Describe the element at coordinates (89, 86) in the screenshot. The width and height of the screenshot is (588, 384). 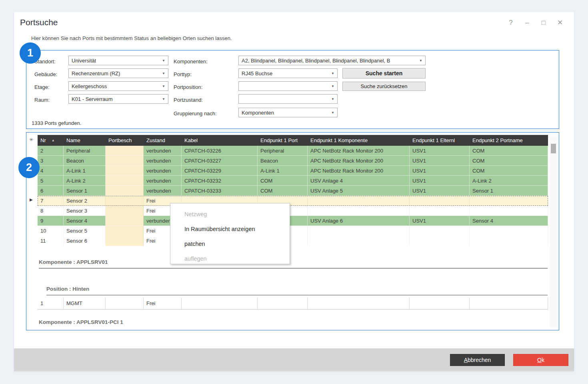
I see `etage-value: Kellergeschoss` at that location.